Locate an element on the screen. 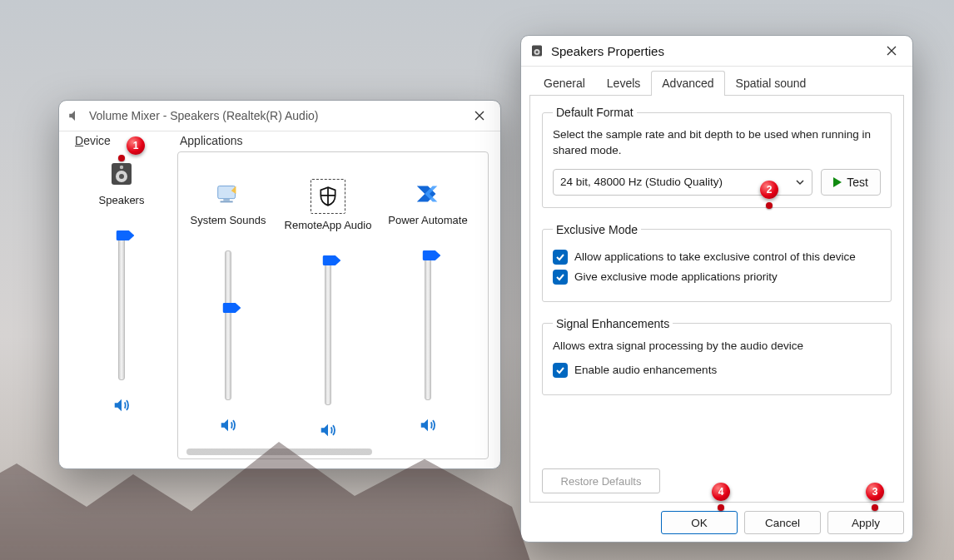 This screenshot has width=954, height=560. exclusive-mode-legend: Exclusive Mode is located at coordinates (597, 230).